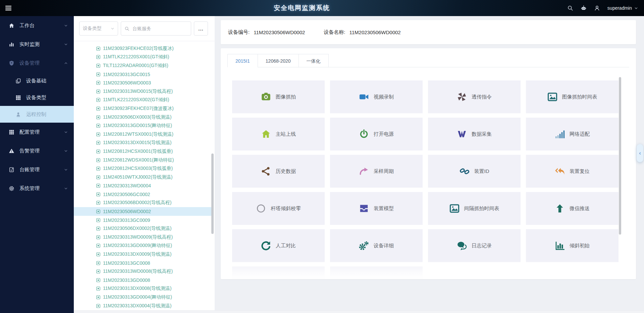 The image size is (644, 313). I want to click on command-signal-button: 网络适配, so click(572, 134).